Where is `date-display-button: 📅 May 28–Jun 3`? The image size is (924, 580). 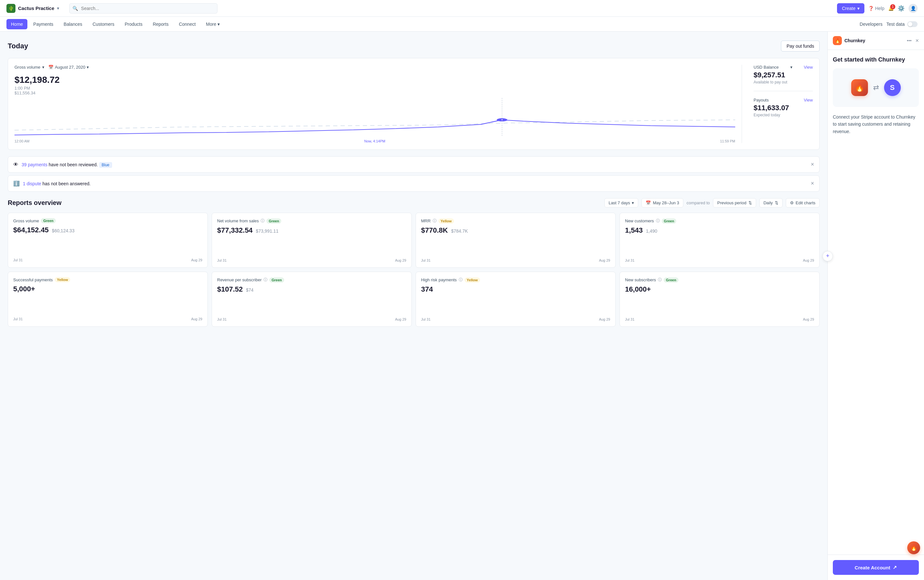 date-display-button: 📅 May 28–Jun 3 is located at coordinates (662, 203).